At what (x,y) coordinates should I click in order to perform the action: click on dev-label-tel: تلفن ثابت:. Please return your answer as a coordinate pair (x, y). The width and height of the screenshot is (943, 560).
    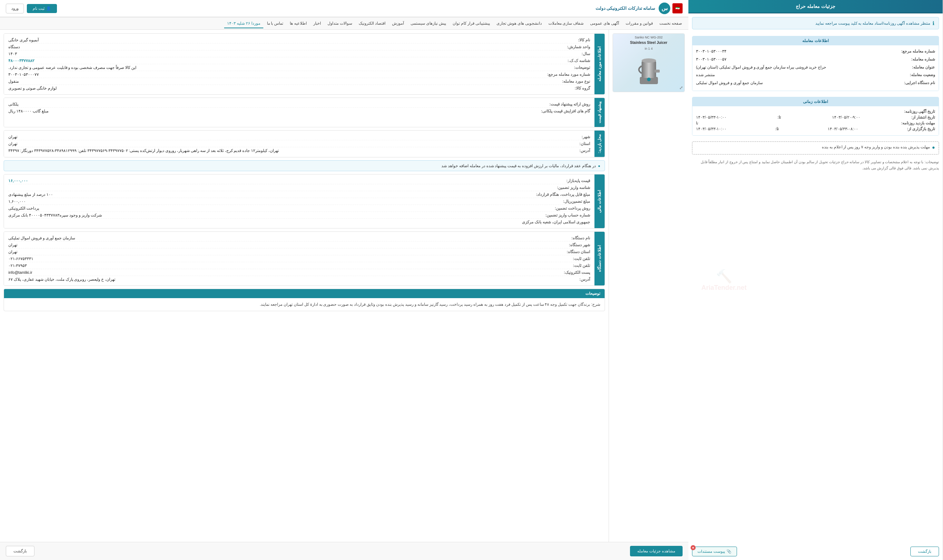
    Looking at the image, I should click on (568, 259).